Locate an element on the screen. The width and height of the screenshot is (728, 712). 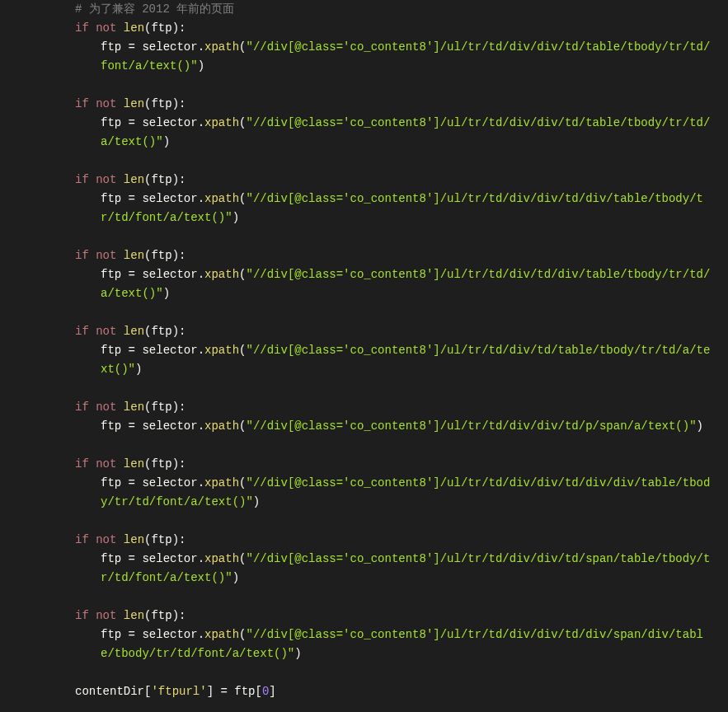
comment: # 为了兼容 2012 年前的页面 is located at coordinates (155, 9).